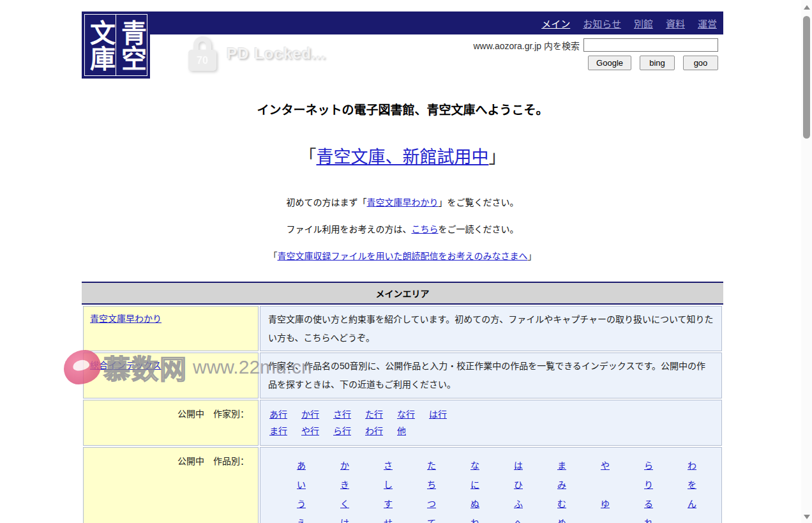  Describe the element at coordinates (402, 293) in the screenshot. I see `main-area-header: メインエリア` at that location.